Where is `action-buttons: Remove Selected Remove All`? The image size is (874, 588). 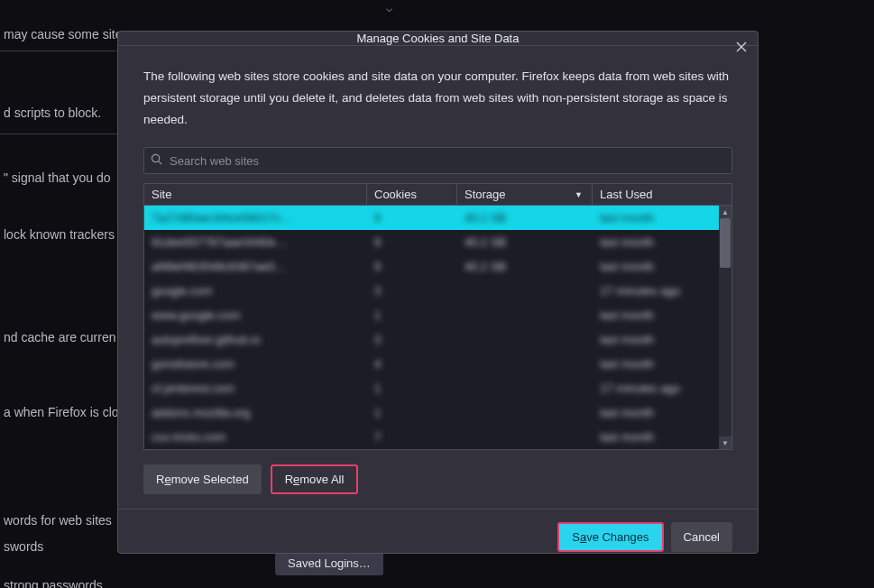
action-buttons: Remove Selected Remove All is located at coordinates (438, 480).